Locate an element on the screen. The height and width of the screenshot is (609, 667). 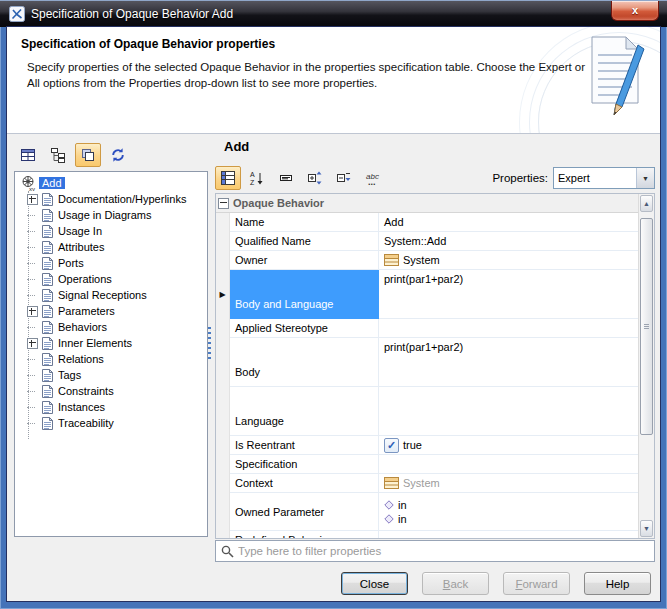
show-description-button is located at coordinates (286, 178).